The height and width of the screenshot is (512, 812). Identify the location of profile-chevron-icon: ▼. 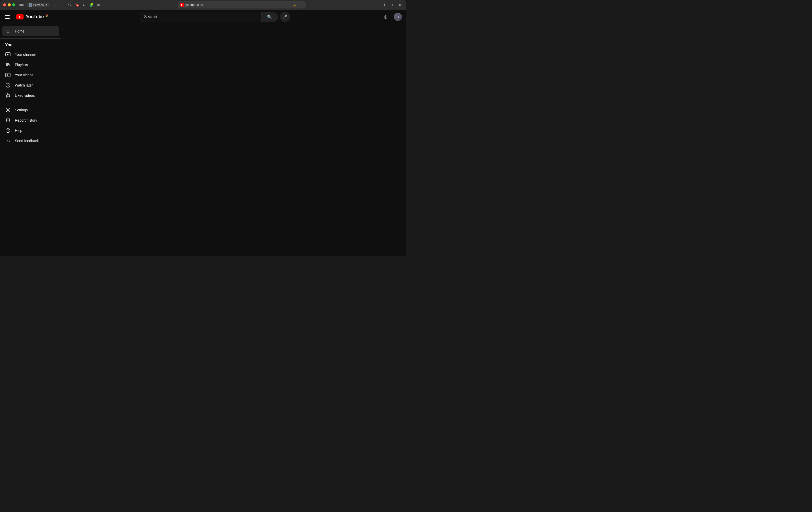
(47, 5).